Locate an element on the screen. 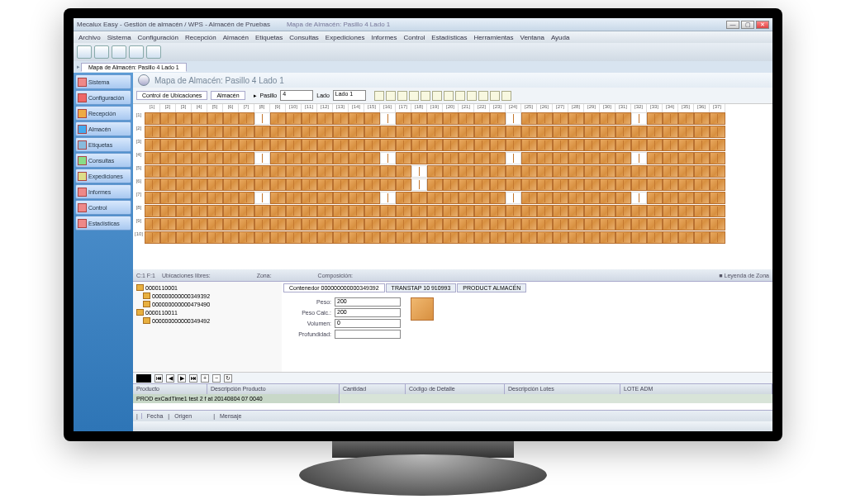  maximize-button: ▢ is located at coordinates (748, 25).